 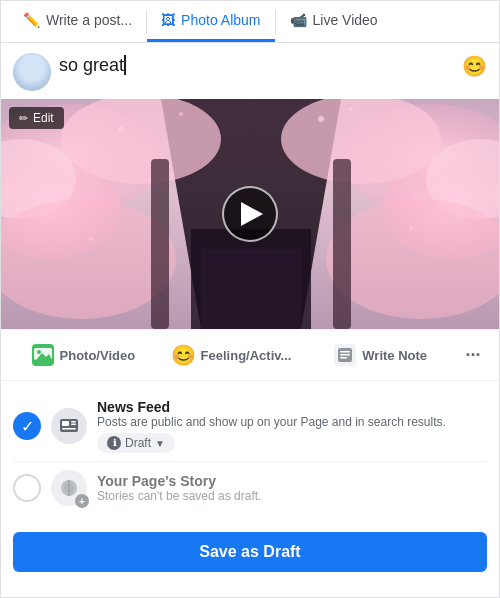 I want to click on news-feed-icon, so click(x=69, y=426).